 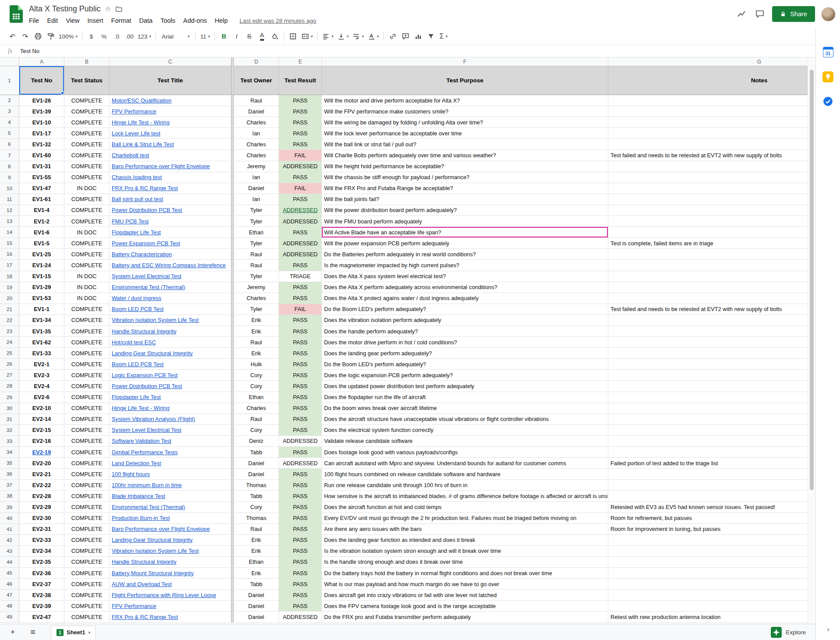 I want to click on cell-E10: FAIL, so click(x=300, y=188).